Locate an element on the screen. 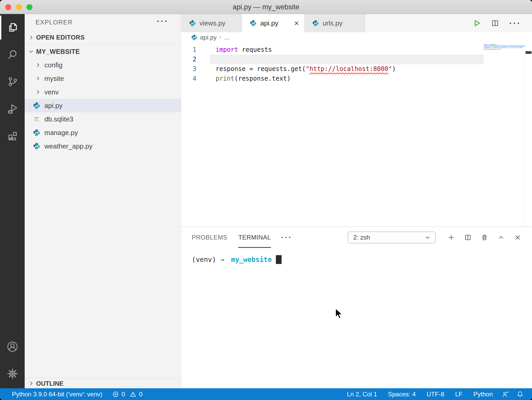  breadcrumb-file: api.py is located at coordinates (208, 37).